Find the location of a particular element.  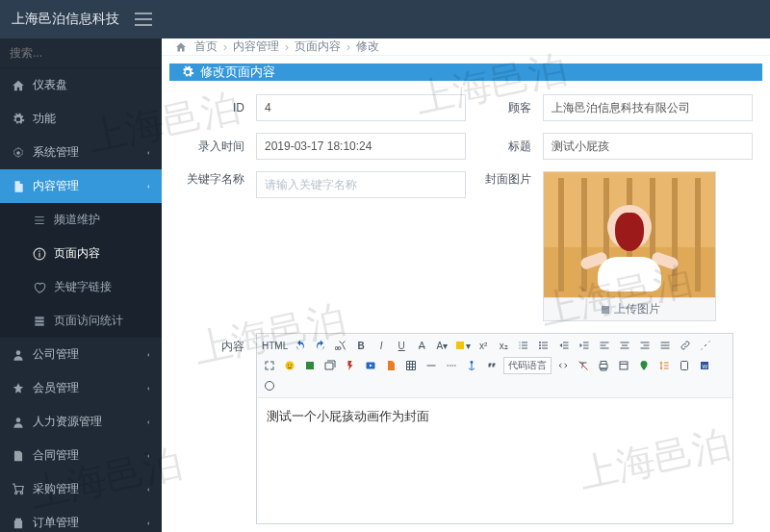

print-icon is located at coordinates (603, 366).